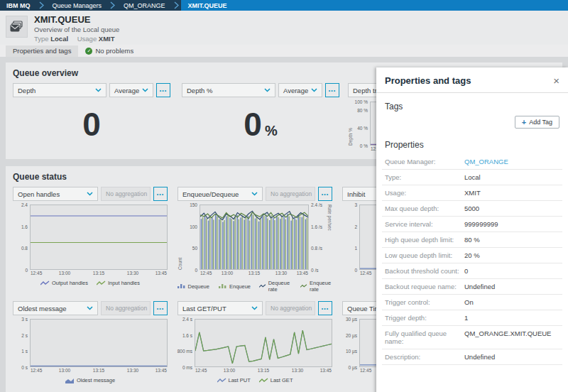 The height and width of the screenshot is (392, 568). Describe the element at coordinates (300, 90) in the screenshot. I see `depth-percent-aggregation-select: Average` at that location.